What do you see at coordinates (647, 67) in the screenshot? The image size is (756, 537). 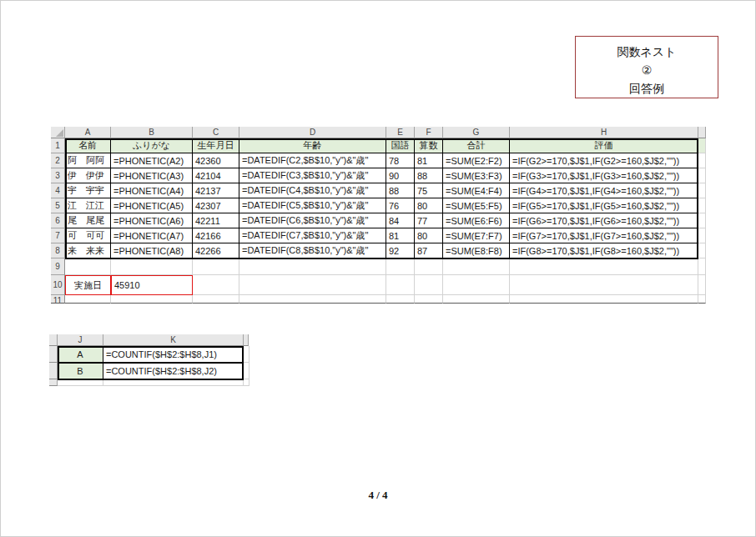 I see `title-box: 関数ネスト ② 回答例` at bounding box center [647, 67].